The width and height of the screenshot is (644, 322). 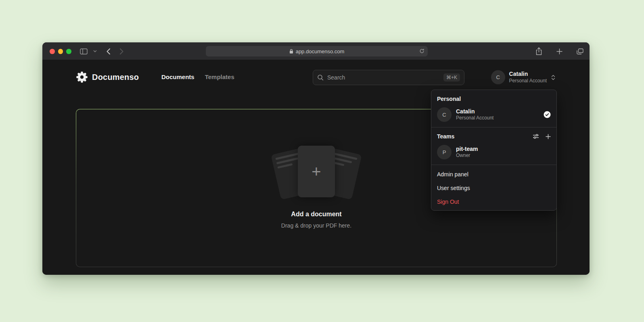 What do you see at coordinates (528, 74) in the screenshot?
I see `account-name: Catalin` at bounding box center [528, 74].